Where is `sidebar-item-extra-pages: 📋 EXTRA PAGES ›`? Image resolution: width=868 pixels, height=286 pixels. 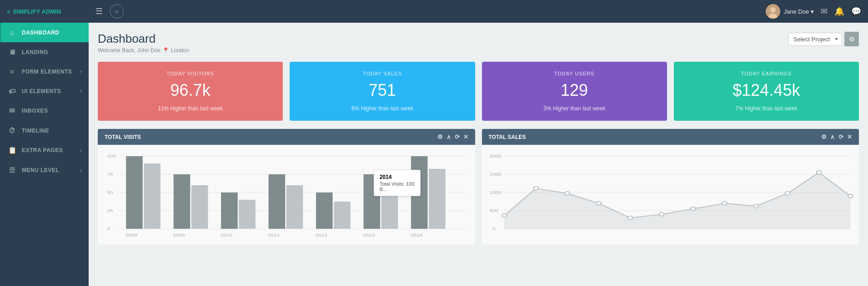
sidebar-item-extra-pages: 📋 EXTRA PAGES › is located at coordinates (45, 150).